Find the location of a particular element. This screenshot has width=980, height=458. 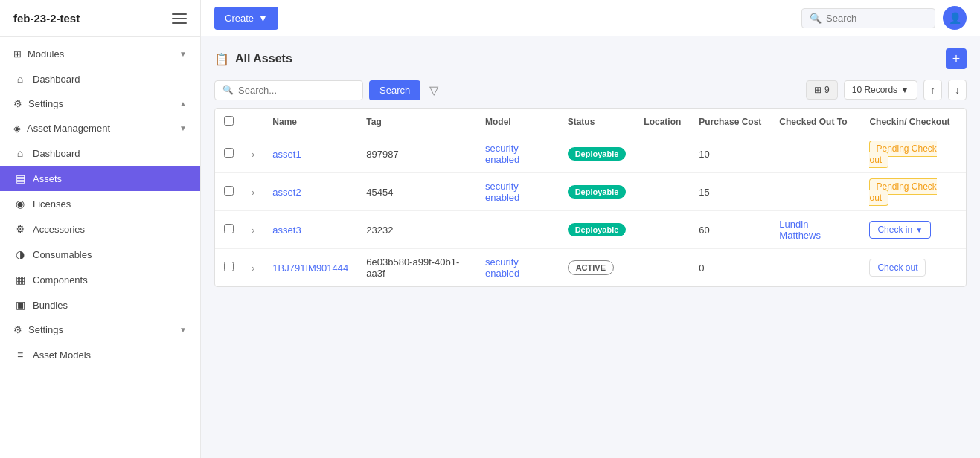

checkin-button: Check in ▼ is located at coordinates (900, 230).